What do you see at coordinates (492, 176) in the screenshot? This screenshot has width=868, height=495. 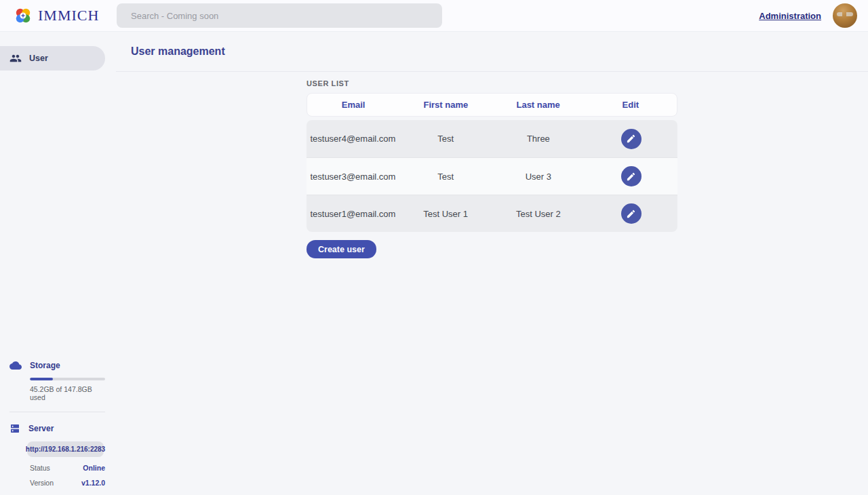 I see `user-table-body: testuser4@email.com Test Three te` at bounding box center [492, 176].